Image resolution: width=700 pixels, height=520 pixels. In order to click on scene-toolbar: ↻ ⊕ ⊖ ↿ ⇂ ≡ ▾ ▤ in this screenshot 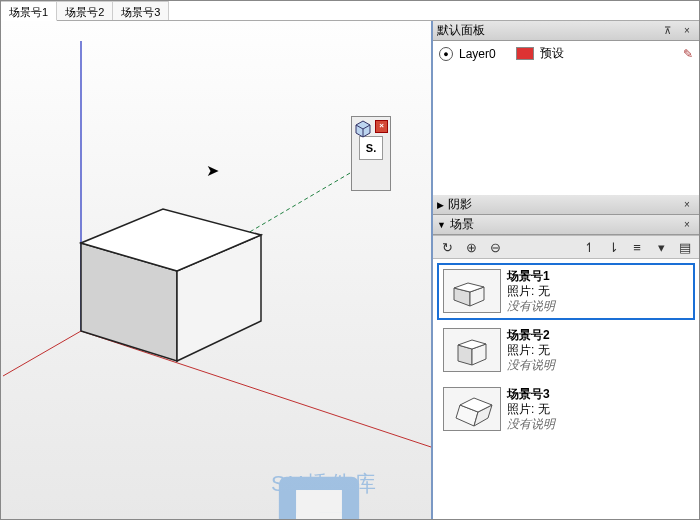, I will do `click(566, 247)`.